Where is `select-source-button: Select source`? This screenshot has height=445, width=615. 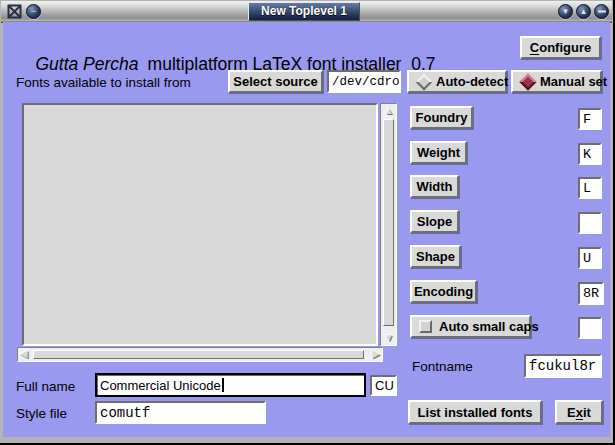
select-source-button: Select source is located at coordinates (276, 82).